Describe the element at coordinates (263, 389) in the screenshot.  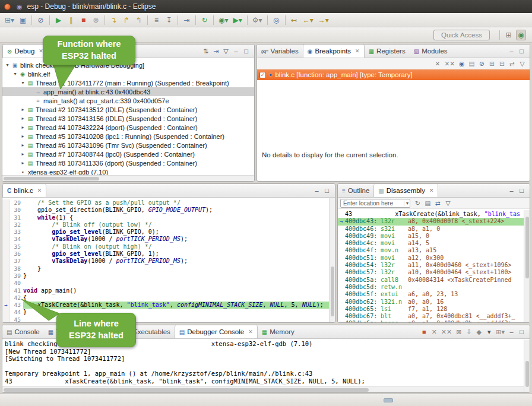
I see `console-horizontal-scrollbar` at that location.